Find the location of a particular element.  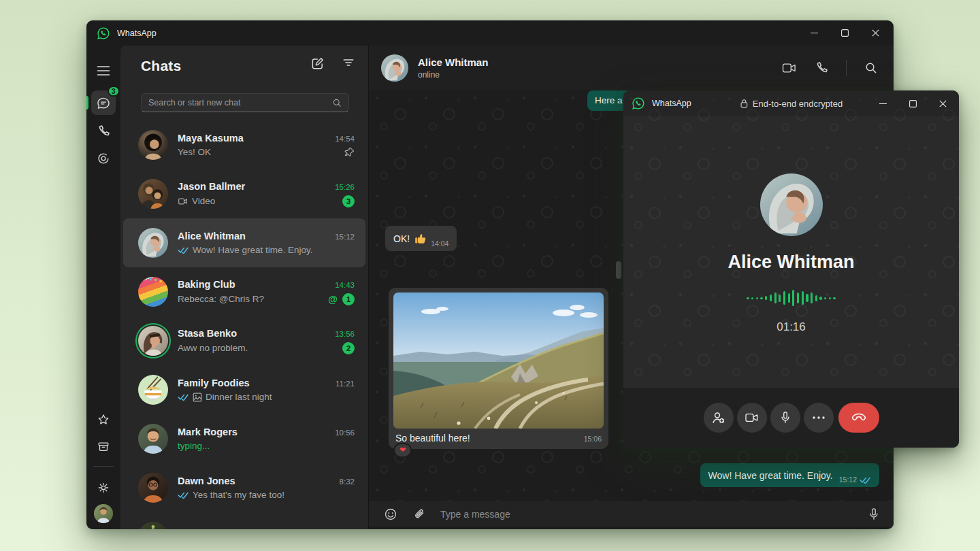

chat-time: 15:12 is located at coordinates (344, 237).